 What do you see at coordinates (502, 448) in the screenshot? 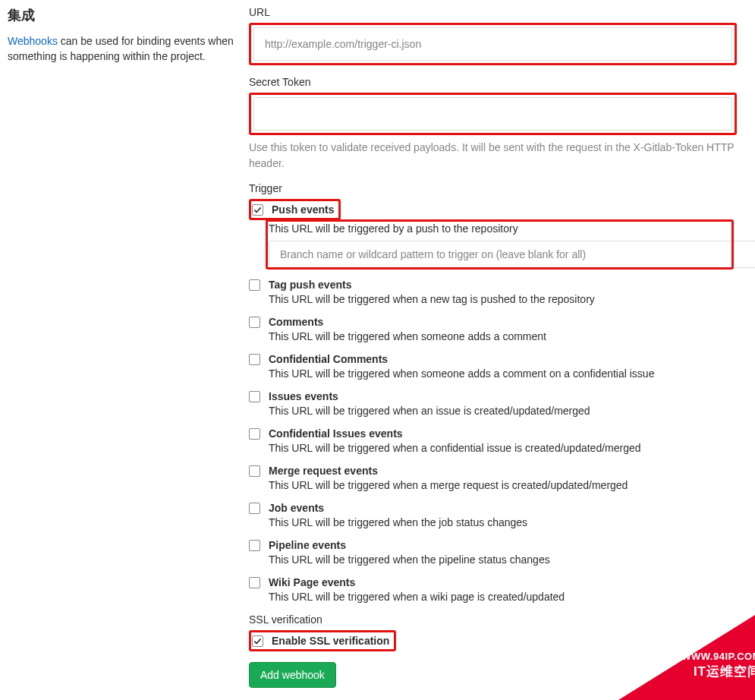
I see `trigger-desc-cissues: This URL will be triggered when a confid…` at bounding box center [502, 448].